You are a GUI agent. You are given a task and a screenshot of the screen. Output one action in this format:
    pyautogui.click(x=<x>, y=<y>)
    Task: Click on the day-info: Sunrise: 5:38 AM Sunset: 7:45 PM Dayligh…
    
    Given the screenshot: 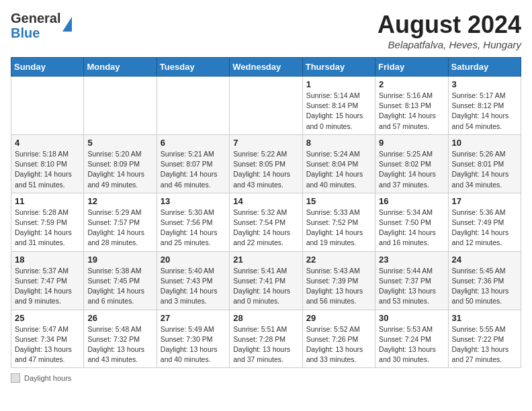 What is the action you would take?
    pyautogui.click(x=120, y=286)
    